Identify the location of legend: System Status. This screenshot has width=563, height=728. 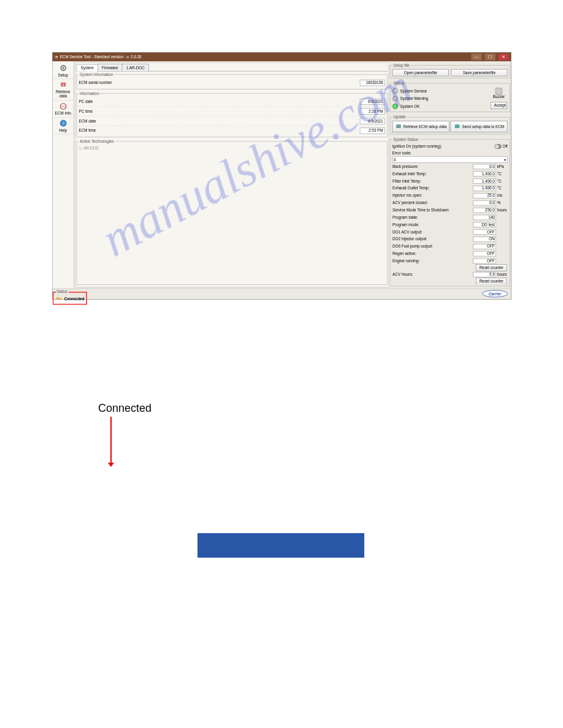
(406, 140).